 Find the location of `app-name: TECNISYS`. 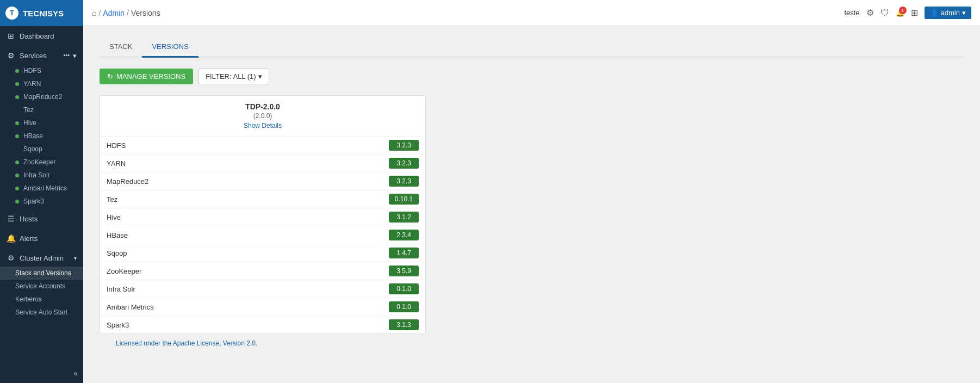

app-name: TECNISYS is located at coordinates (44, 13).